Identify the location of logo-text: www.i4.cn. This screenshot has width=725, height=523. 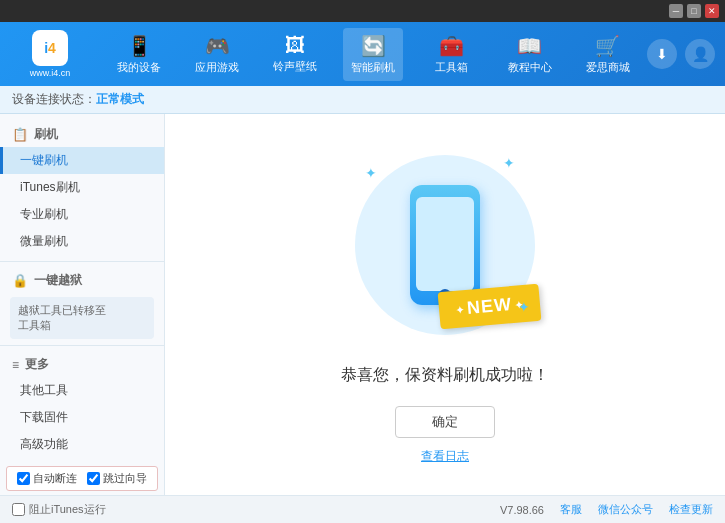
(50, 73).